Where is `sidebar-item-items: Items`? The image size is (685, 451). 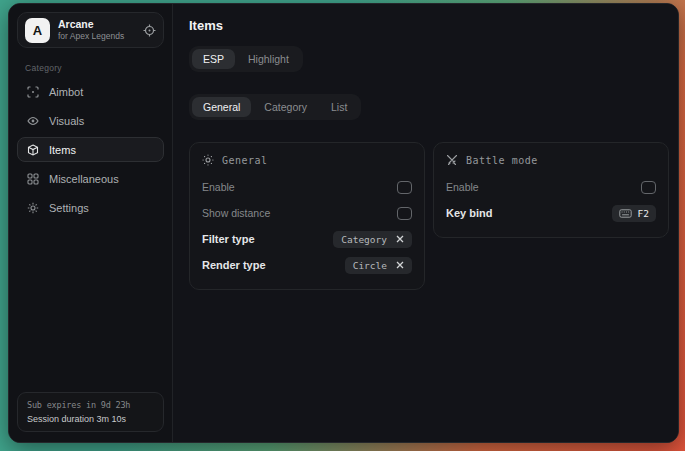
sidebar-item-items: Items is located at coordinates (90, 150).